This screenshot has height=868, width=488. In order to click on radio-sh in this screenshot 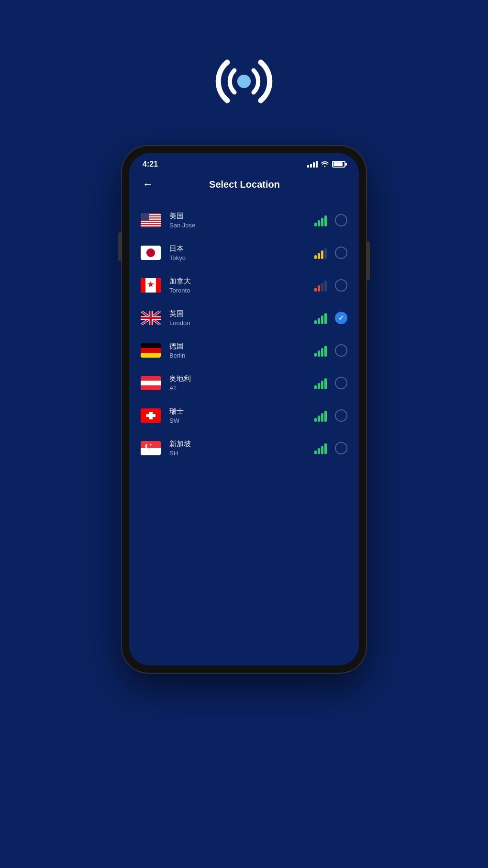, I will do `click(341, 448)`.